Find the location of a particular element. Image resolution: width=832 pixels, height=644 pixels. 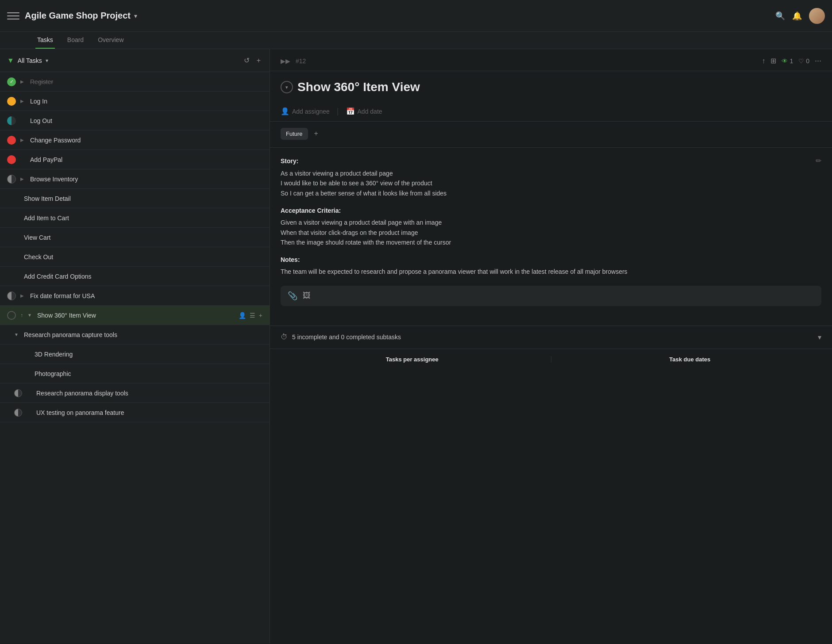

task-item-3d-rendering: ▶ 3D Rendering is located at coordinates (135, 354).